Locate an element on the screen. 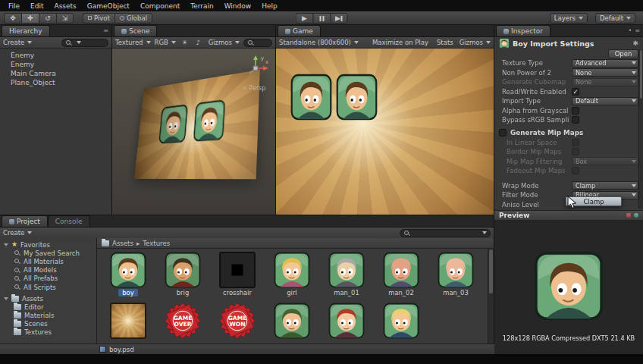 This screenshot has height=364, width=643. alpha-from-grayscale-checkbox is located at coordinates (576, 111).